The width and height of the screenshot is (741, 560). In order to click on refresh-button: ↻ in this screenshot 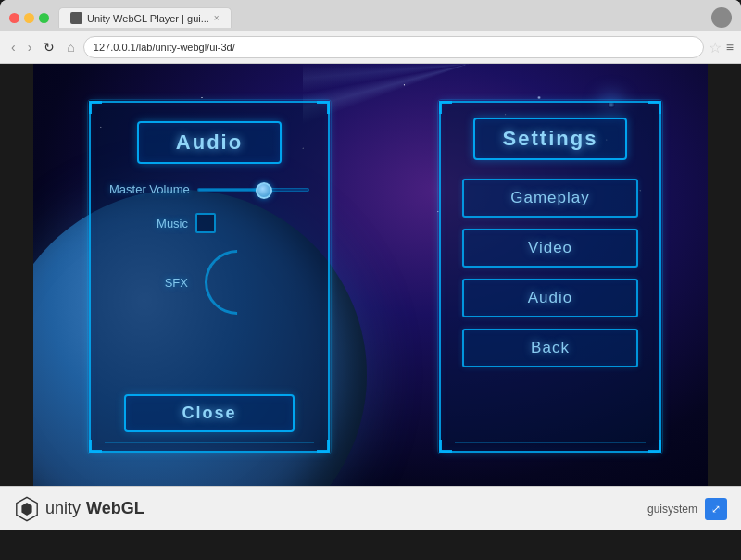, I will do `click(49, 47)`.